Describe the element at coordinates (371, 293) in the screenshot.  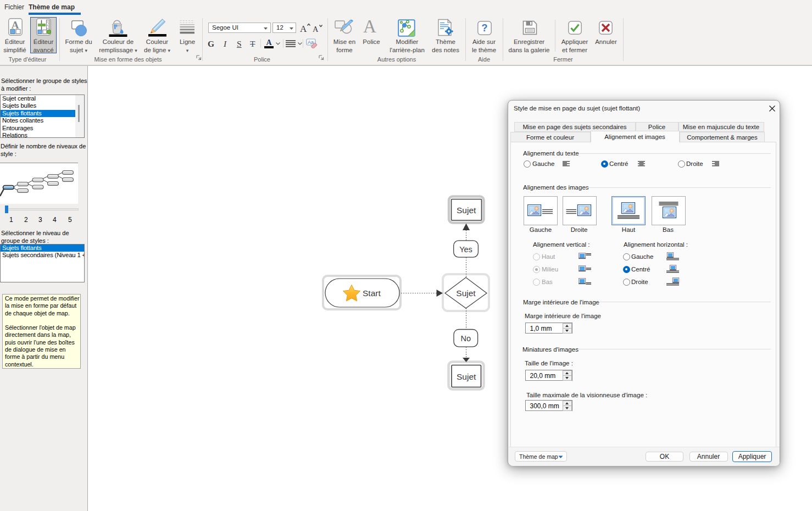
I see `svg-text: Start` at that location.